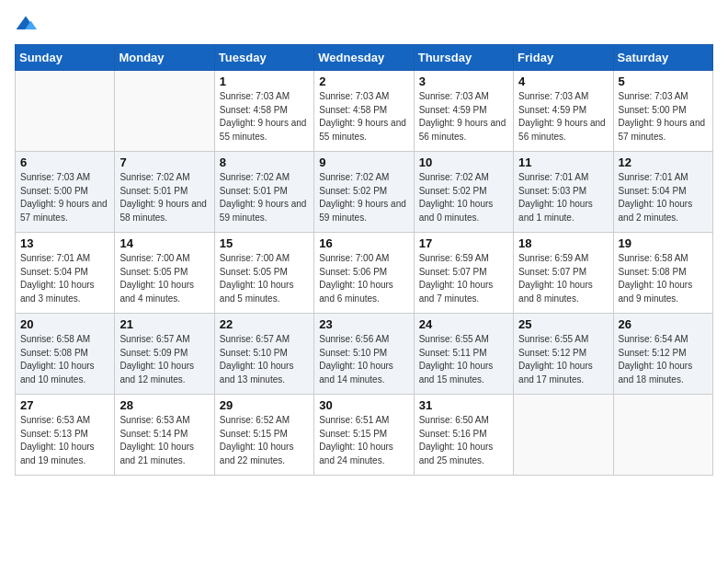  Describe the element at coordinates (264, 435) in the screenshot. I see `calendar-day-cell: 29Sunrise: 6:52 AMSunset: 5:15 PMDayligh…` at that location.